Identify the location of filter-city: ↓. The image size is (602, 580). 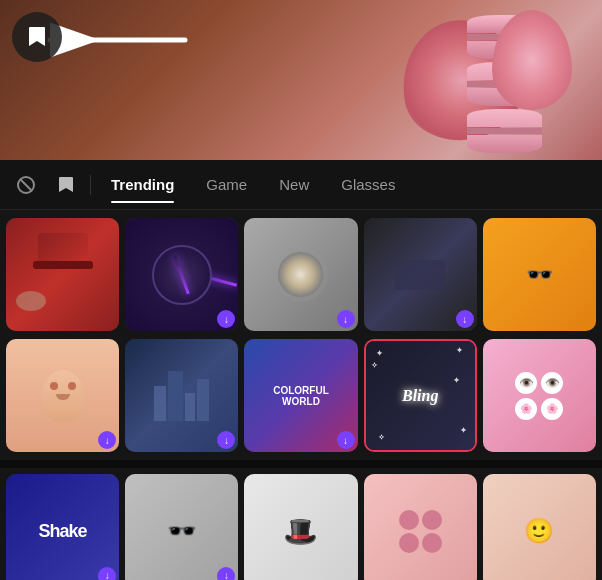
(182, 396).